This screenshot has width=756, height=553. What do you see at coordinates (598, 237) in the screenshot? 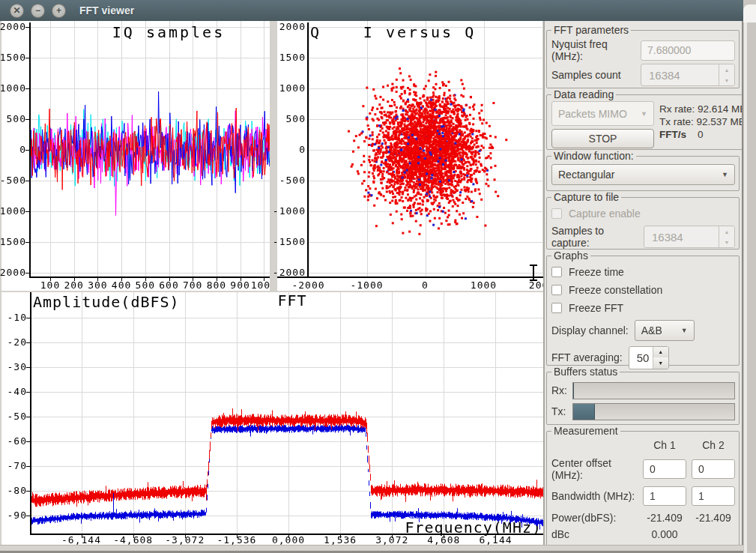
I see `samples-to-capture-label: Samples to capture:` at bounding box center [598, 237].